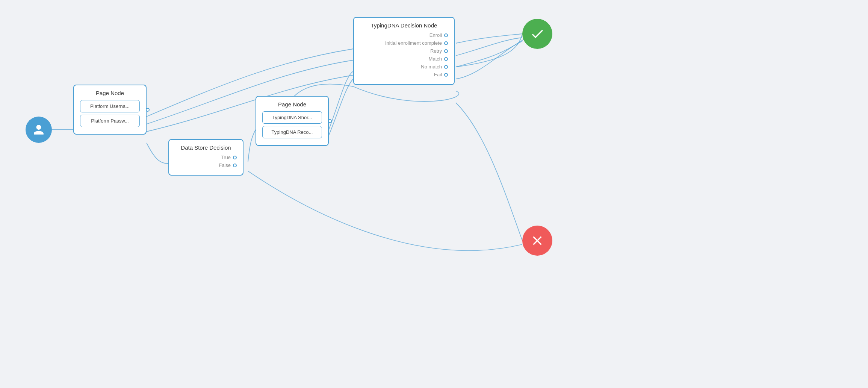 Image resolution: width=868 pixels, height=388 pixels. Describe the element at coordinates (537, 34) in the screenshot. I see `check-icon` at that location.